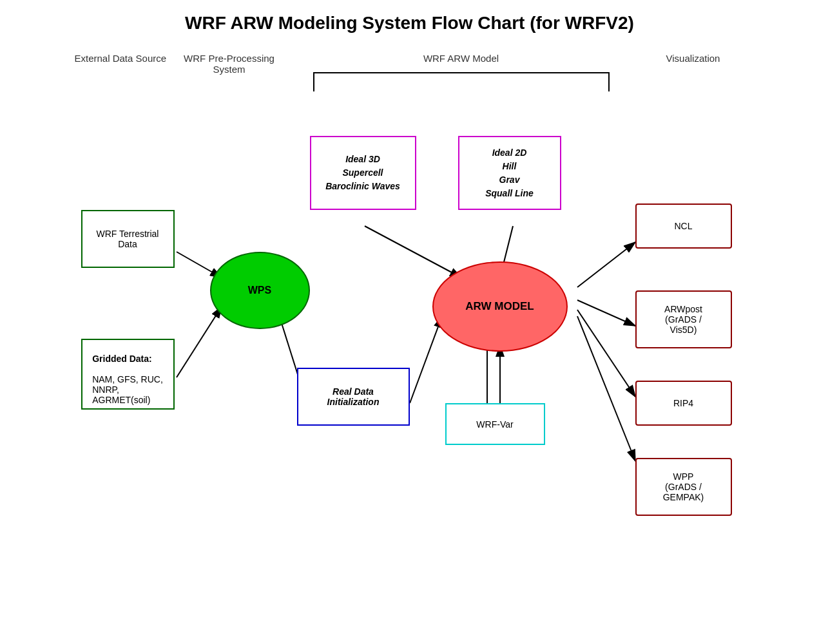  I want to click on main-title: WRF ARW Modeling System Flow Chart (for …, so click(410, 23).